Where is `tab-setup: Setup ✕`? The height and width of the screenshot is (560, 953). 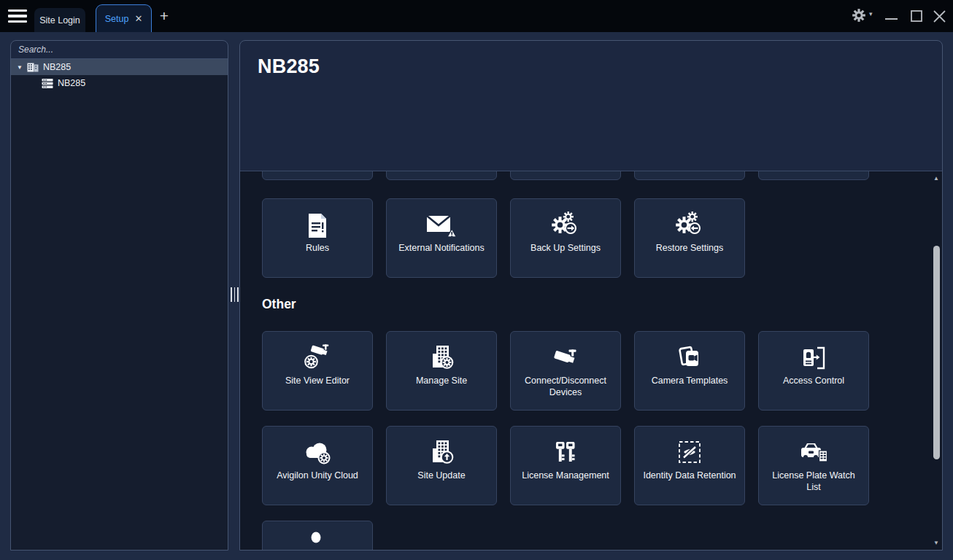
tab-setup: Setup ✕ is located at coordinates (124, 18).